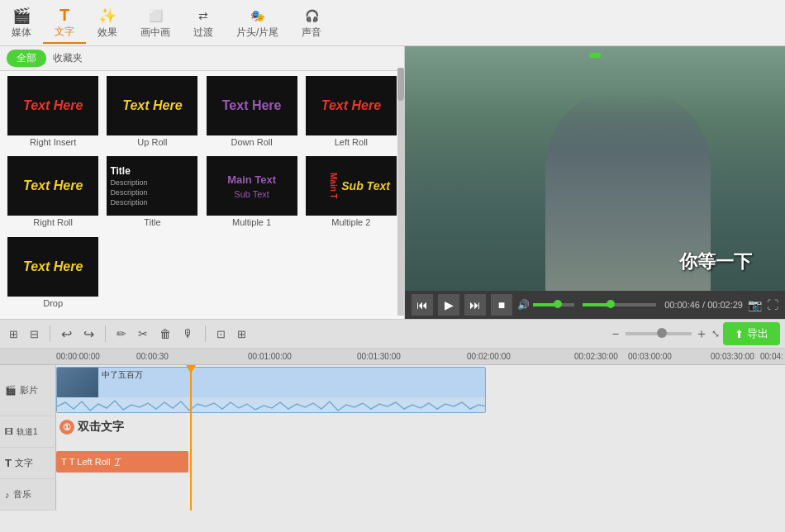 Image resolution: width=785 pixels, height=532 pixels. Describe the element at coordinates (155, 33) in the screenshot. I see `tab-pip-label: 画中画` at that location.